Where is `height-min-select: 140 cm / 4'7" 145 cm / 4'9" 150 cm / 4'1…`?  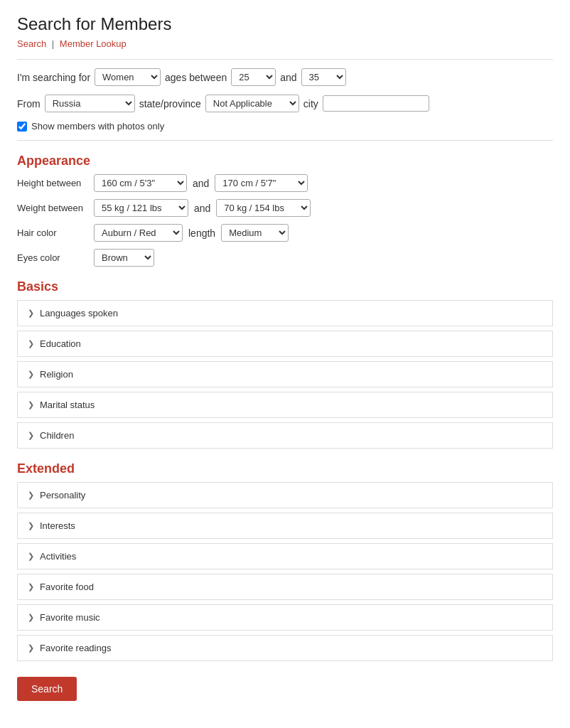 height-min-select: 140 cm / 4'7" 145 cm / 4'9" 150 cm / 4'1… is located at coordinates (141, 183).